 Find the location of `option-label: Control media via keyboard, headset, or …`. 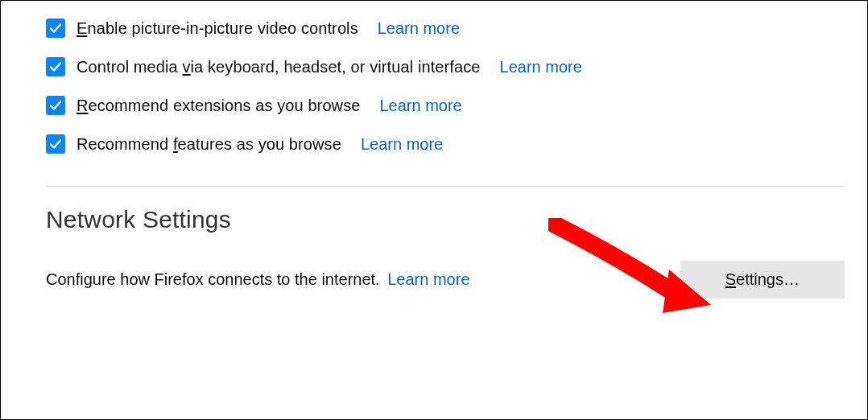

option-label: Control media via keyboard, headset, or … is located at coordinates (279, 68).